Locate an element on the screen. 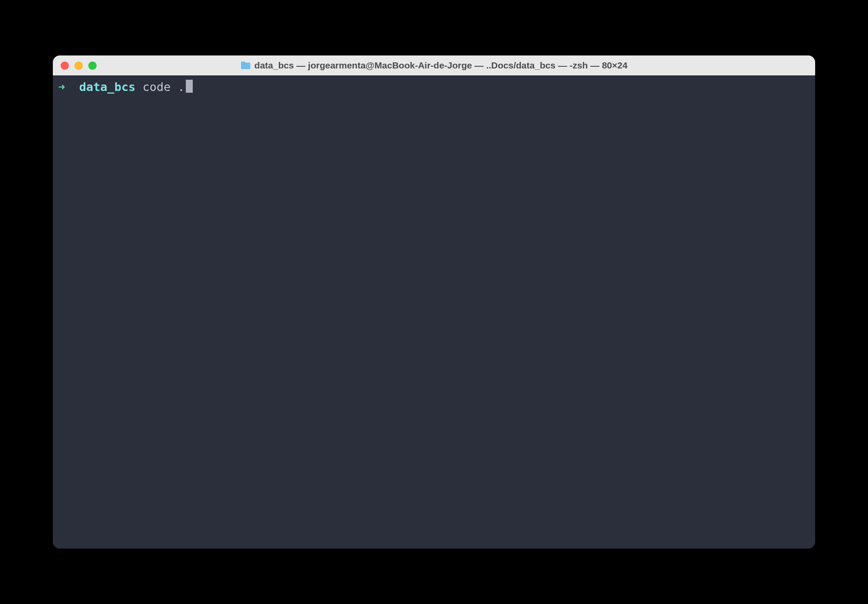 The image size is (868, 604). folder-icon is located at coordinates (246, 65).